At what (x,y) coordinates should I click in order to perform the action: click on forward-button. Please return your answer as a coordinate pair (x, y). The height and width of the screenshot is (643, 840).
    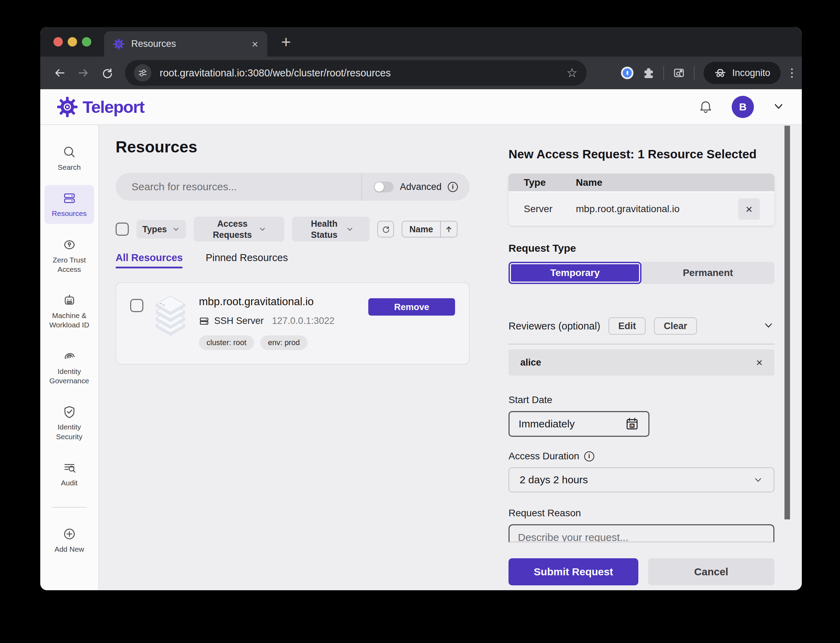
    Looking at the image, I should click on (83, 73).